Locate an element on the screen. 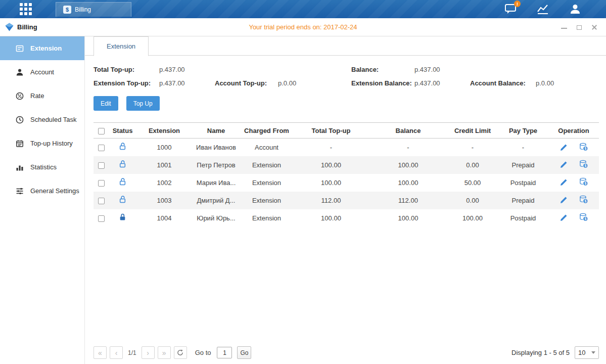 This screenshot has height=364, width=606. column-header-charged-from: Charged From is located at coordinates (267, 130).